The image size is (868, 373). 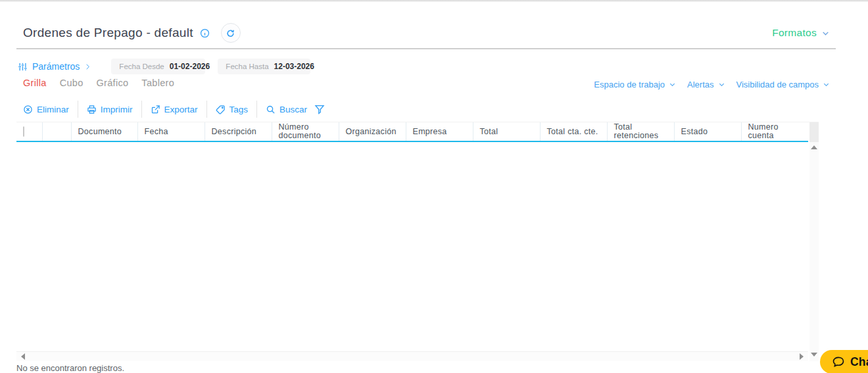 What do you see at coordinates (412, 132) in the screenshot?
I see `grid-table: Documento Fecha Descripción Número docum…` at bounding box center [412, 132].